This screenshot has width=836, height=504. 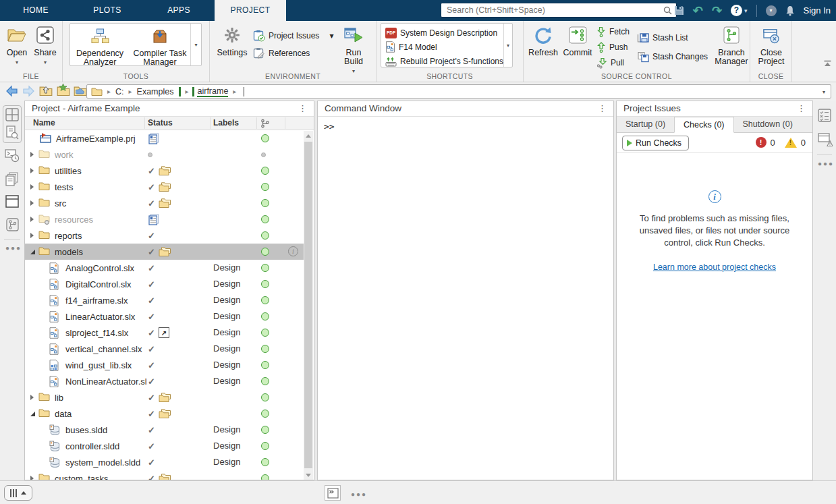 What do you see at coordinates (165, 203) in the screenshot?
I see `table-row: src ✓ ↗ i` at bounding box center [165, 203].